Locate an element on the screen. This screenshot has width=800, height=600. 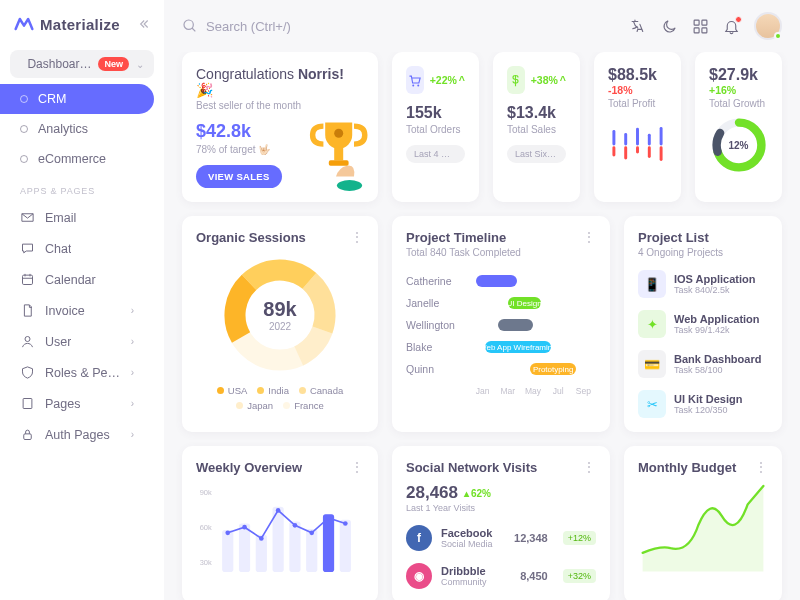
sidebar-item-user: User› is located at coordinates (77, 342).